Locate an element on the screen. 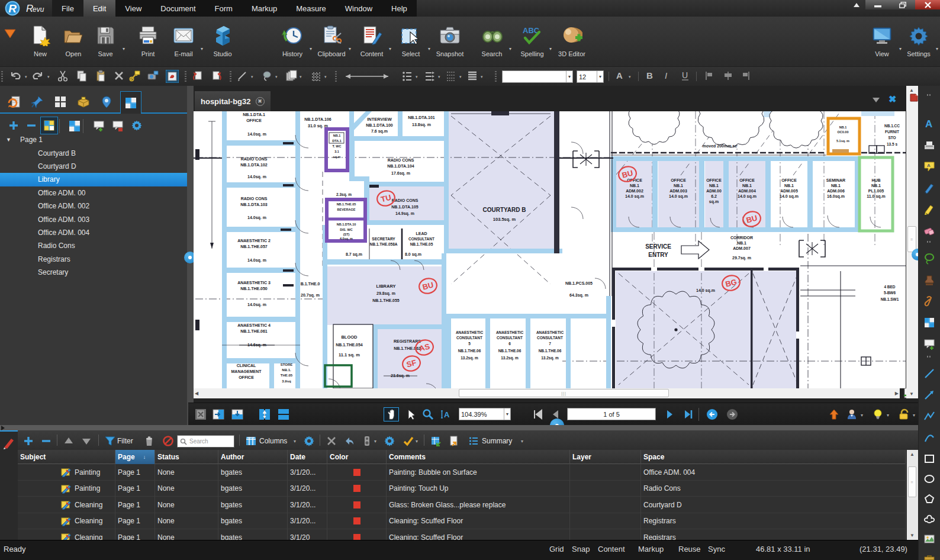 Image resolution: width=940 pixels, height=560 pixels. pages-icon is located at coordinates (292, 76).